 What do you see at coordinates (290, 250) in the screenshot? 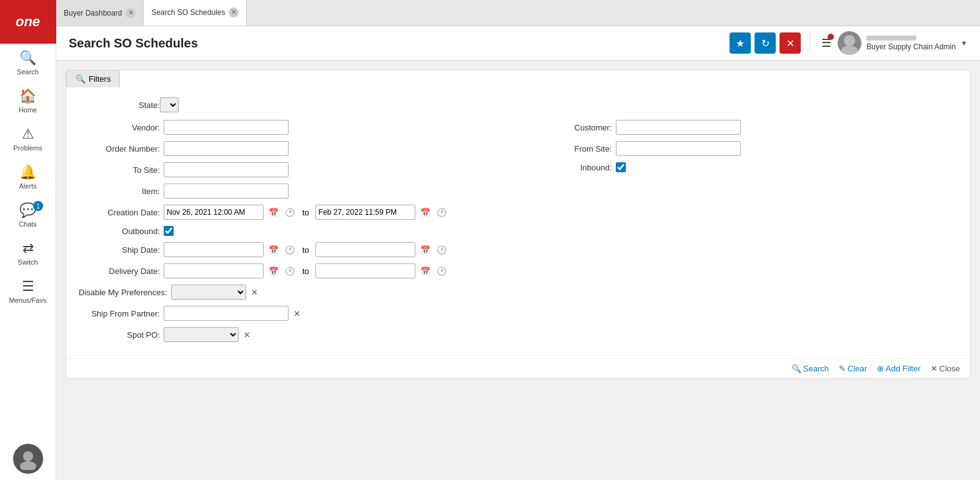
I see `ship-date-from-time-icon: 🕐` at bounding box center [290, 250].